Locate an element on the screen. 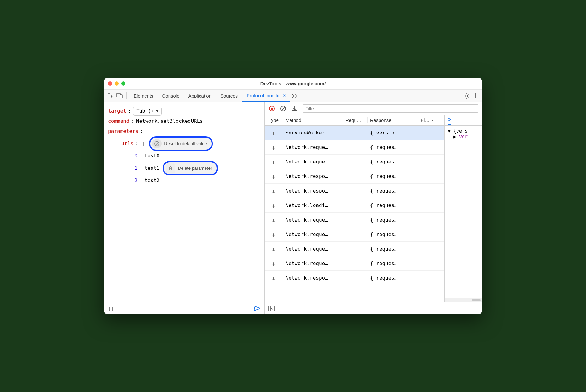 The height and width of the screenshot is (392, 586). toggle-sidebar-icon is located at coordinates (272, 308).